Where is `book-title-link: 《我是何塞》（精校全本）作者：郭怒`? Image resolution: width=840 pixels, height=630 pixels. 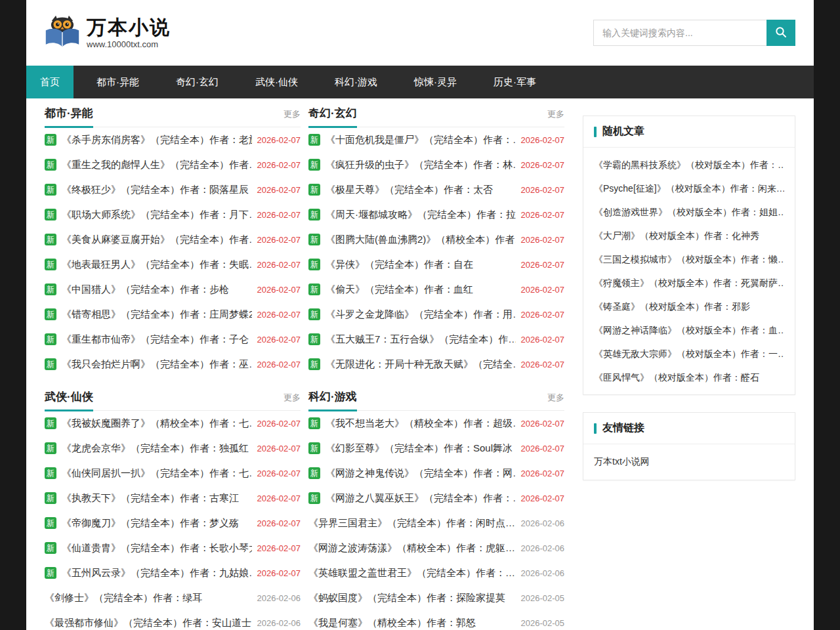
book-title-link: 《我是何塞》（精校全本）作者：郭怒 is located at coordinates (412, 623).